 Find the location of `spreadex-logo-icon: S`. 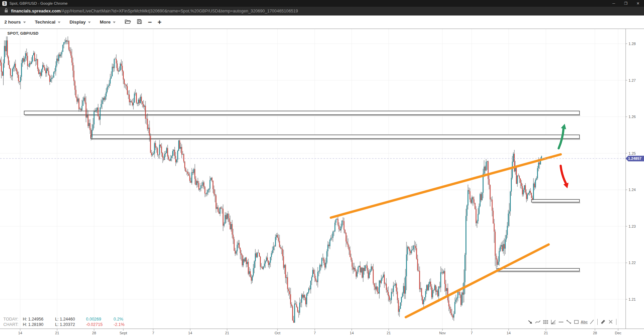

spreadex-logo-icon: S is located at coordinates (5, 3).